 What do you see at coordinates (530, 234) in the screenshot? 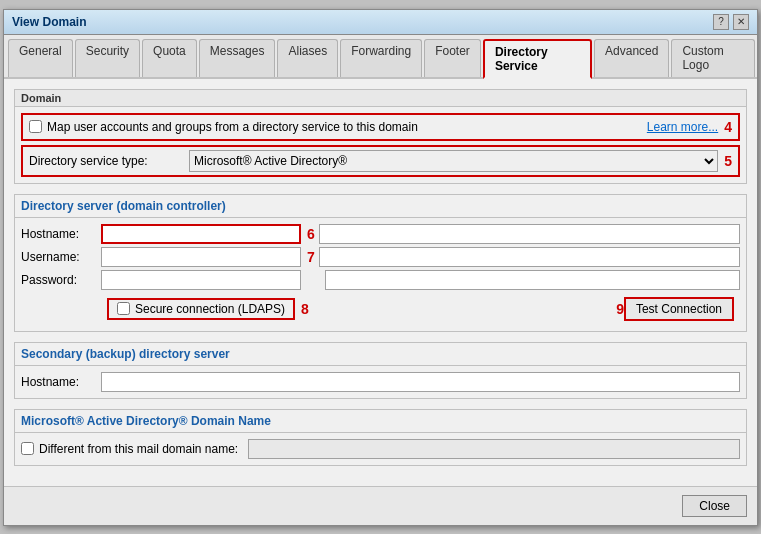
I see `hostname-full-input` at bounding box center [530, 234].